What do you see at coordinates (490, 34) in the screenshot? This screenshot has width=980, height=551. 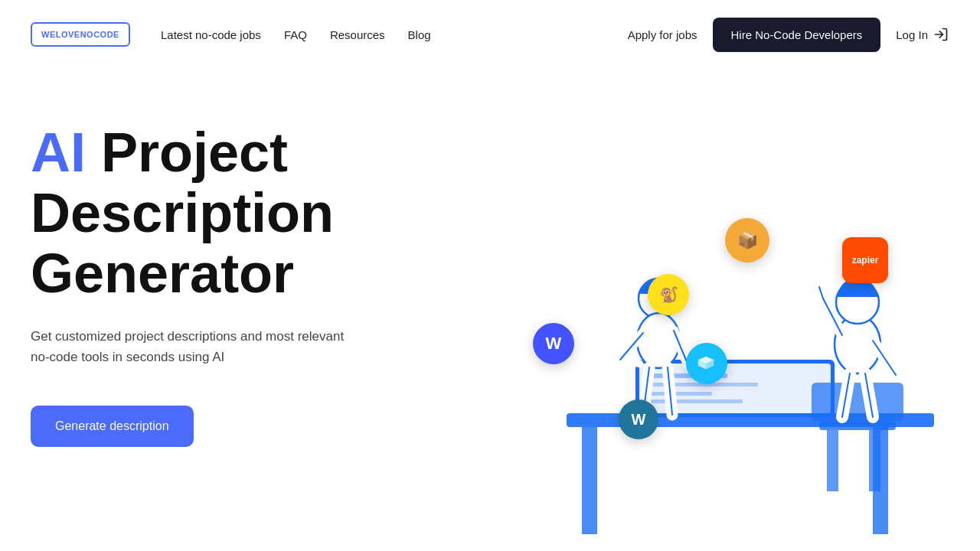 I see `navbar: WELOVENOCODE Latest no-code jobs FAQ Res…` at bounding box center [490, 34].